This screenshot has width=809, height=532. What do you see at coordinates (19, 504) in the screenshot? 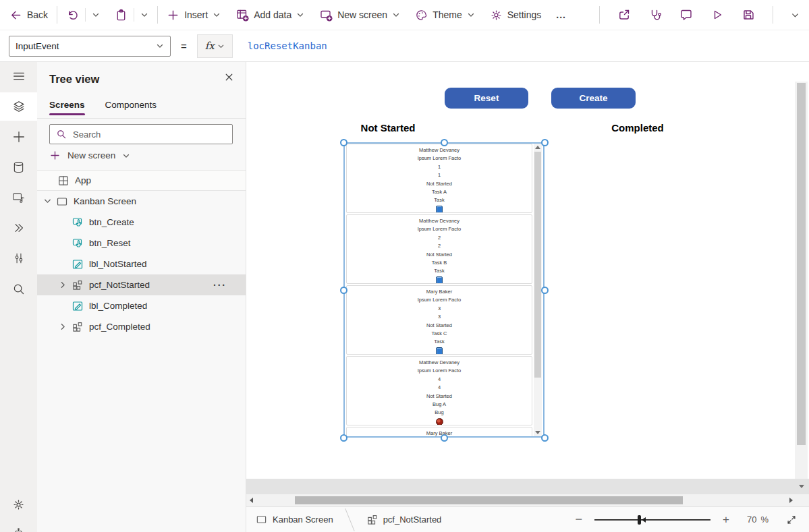
I see `rail-settings-icon` at bounding box center [19, 504].